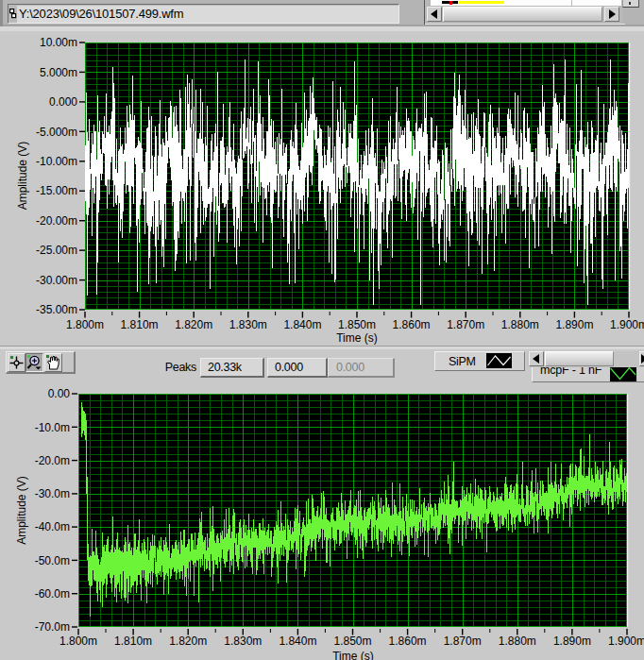 This screenshot has width=644, height=660. Describe the element at coordinates (53, 461) in the screenshot. I see `svg-text: -20.0m` at that location.